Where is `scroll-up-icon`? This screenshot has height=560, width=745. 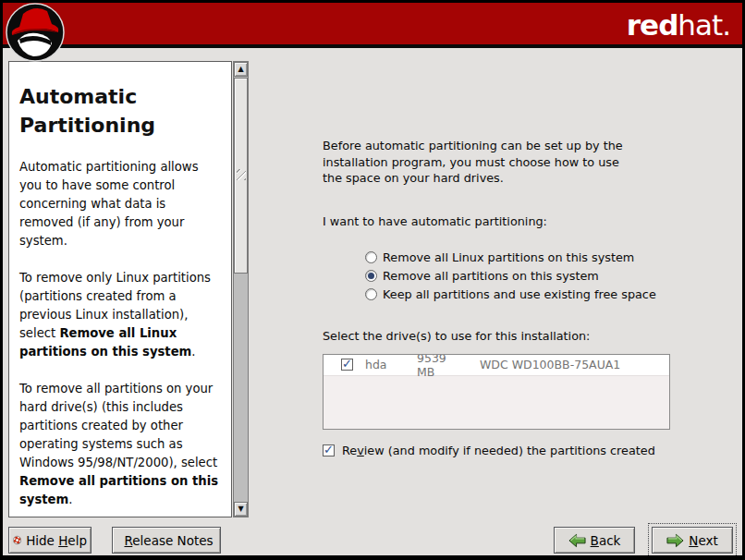
scroll-up-icon is located at coordinates (240, 69).